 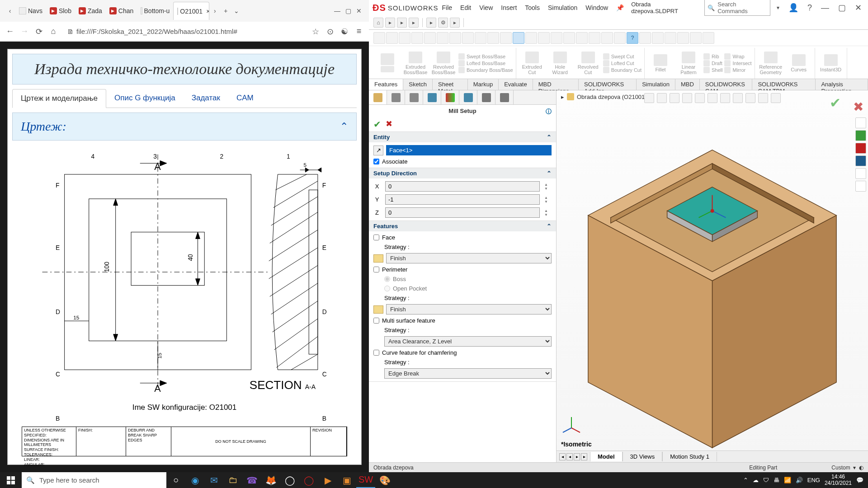 What do you see at coordinates (214, 480) in the screenshot?
I see `mail-icon: ✉` at bounding box center [214, 480].